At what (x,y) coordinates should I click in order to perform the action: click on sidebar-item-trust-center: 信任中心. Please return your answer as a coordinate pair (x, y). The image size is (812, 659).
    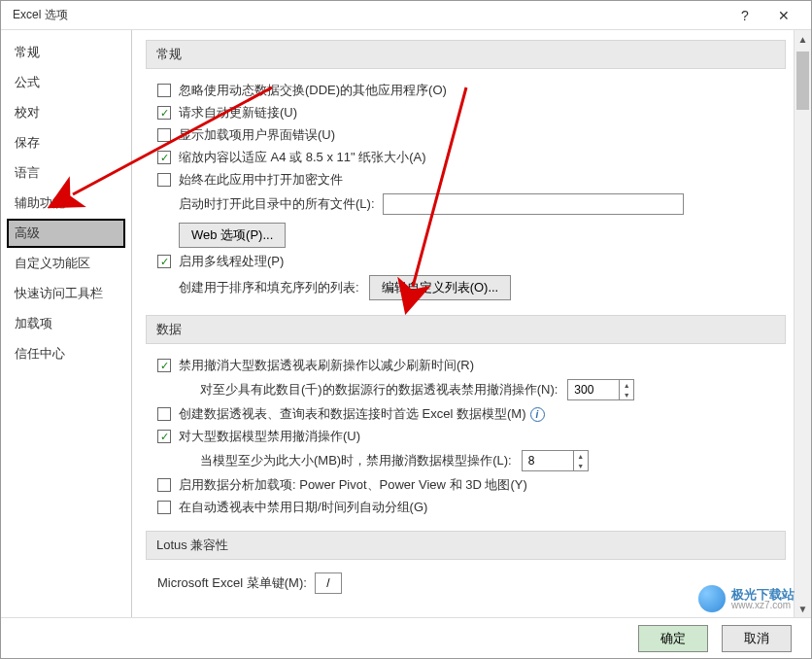
    Looking at the image, I should click on (66, 354).